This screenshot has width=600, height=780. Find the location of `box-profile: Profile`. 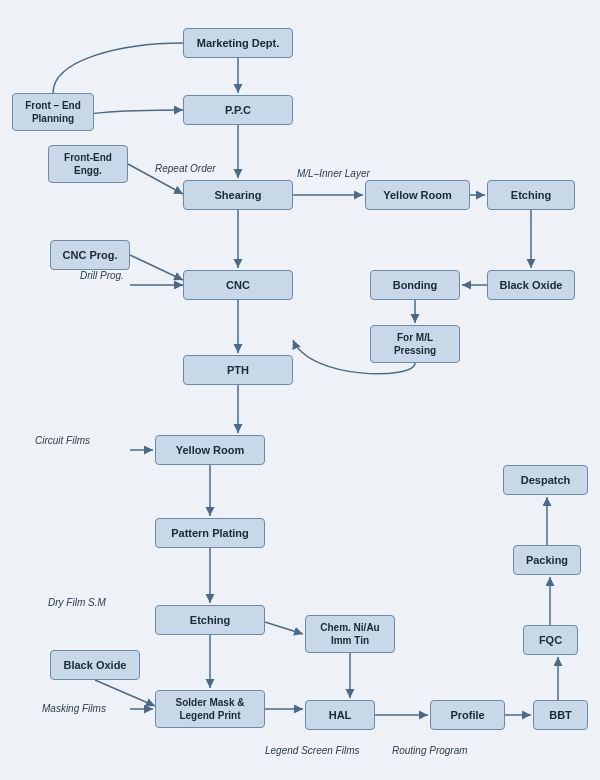

box-profile: Profile is located at coordinates (468, 715).